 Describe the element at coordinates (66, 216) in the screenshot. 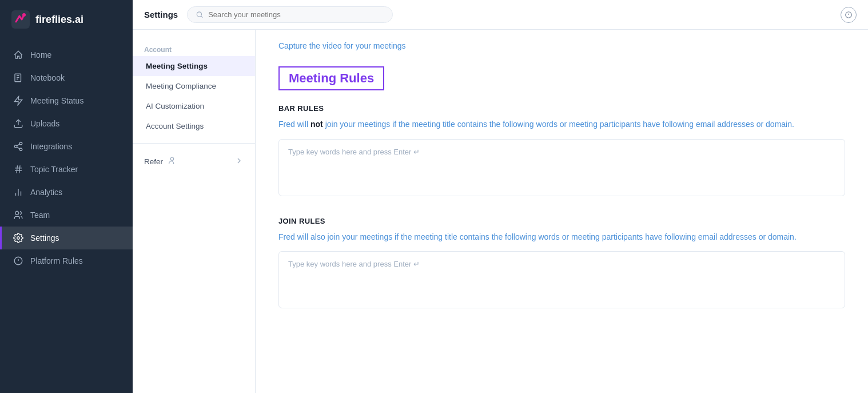

I see `sidebar-nav: Home Notebook Meeting Status Uploads` at that location.